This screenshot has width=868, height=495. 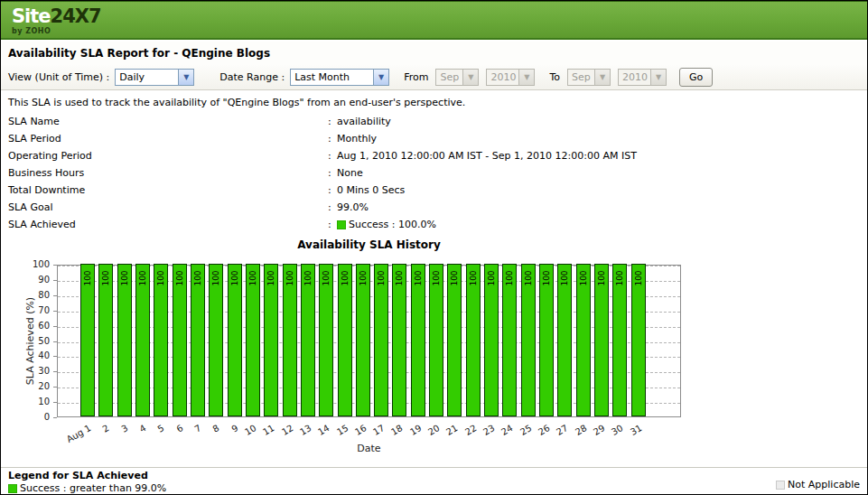 What do you see at coordinates (434, 121) in the screenshot?
I see `detail-row-sla-name: SLA Name : availability` at bounding box center [434, 121].